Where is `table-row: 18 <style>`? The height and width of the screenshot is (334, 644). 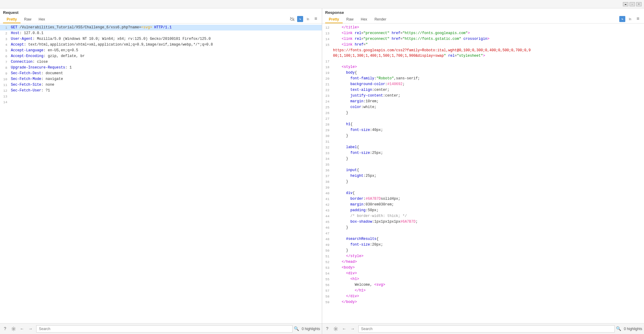
table-row: 18 <style> is located at coordinates (483, 67).